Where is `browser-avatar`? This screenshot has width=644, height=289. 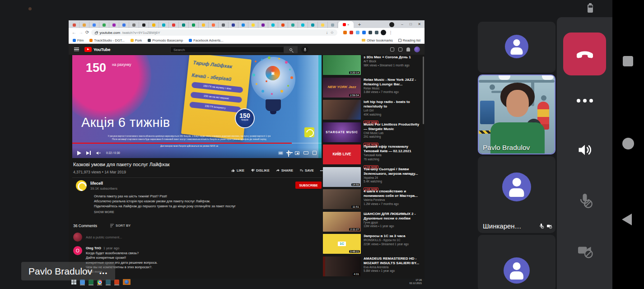
browser-avatar is located at coordinates (383, 33).